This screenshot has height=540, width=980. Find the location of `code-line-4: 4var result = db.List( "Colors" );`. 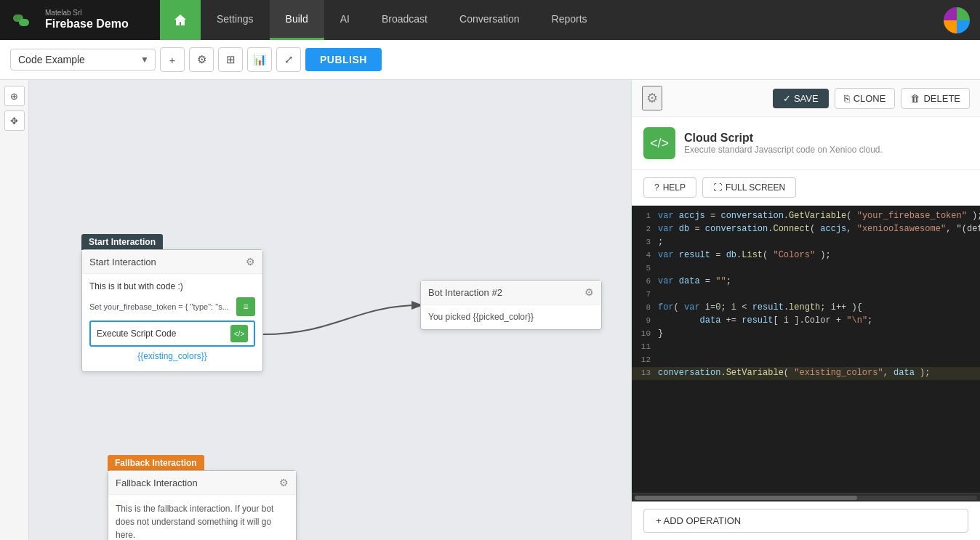

code-line-4: 4var result = db.List( "Colors" ); is located at coordinates (806, 256).